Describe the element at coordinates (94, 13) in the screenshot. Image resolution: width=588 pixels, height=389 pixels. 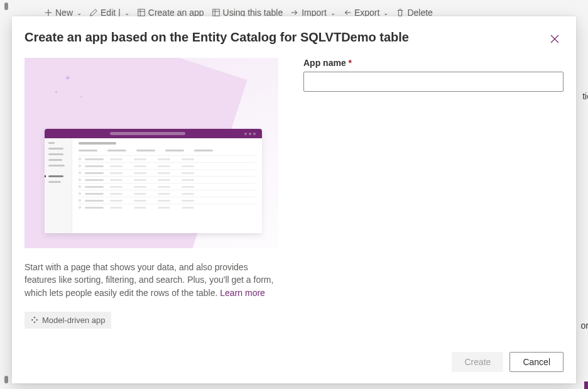
I see `pencil-icon` at that location.